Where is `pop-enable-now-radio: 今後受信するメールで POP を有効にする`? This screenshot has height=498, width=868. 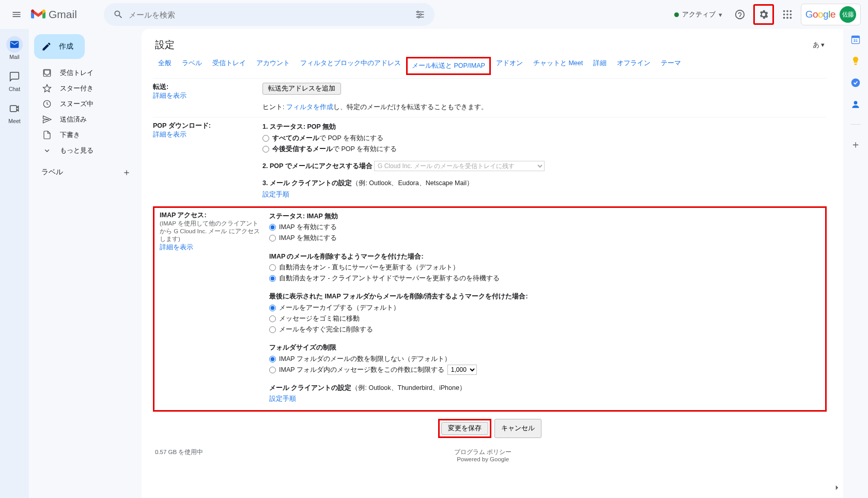
pop-enable-now-radio: 今後受信するメールで POP を有効にする is located at coordinates (545, 149).